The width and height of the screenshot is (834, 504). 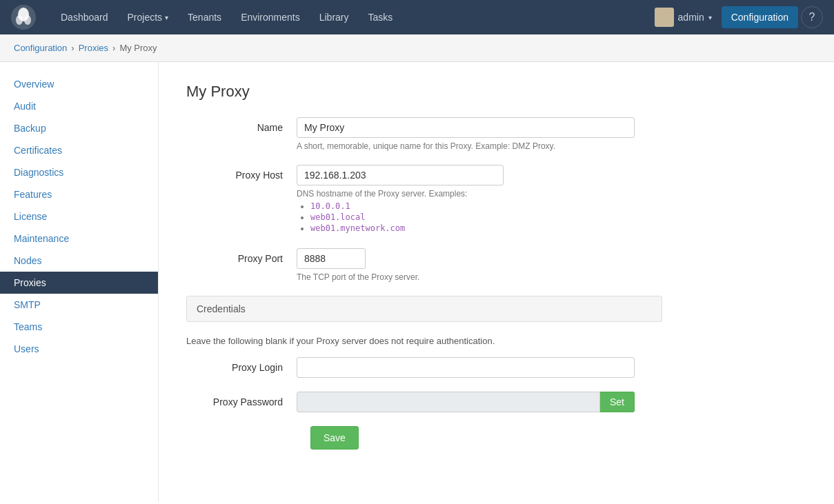 I want to click on app-logo, so click(x=23, y=17).